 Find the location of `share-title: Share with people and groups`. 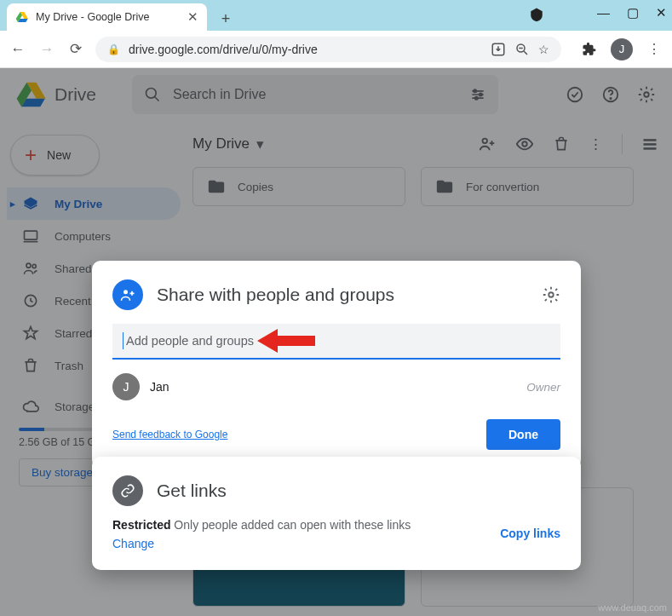

share-title: Share with people and groups is located at coordinates (276, 295).